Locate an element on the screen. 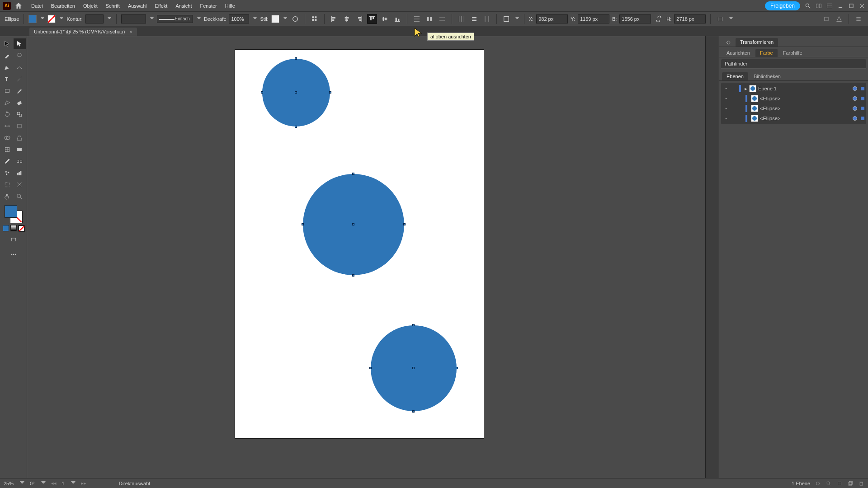  comment-icon is located at coordinates (712, 55).